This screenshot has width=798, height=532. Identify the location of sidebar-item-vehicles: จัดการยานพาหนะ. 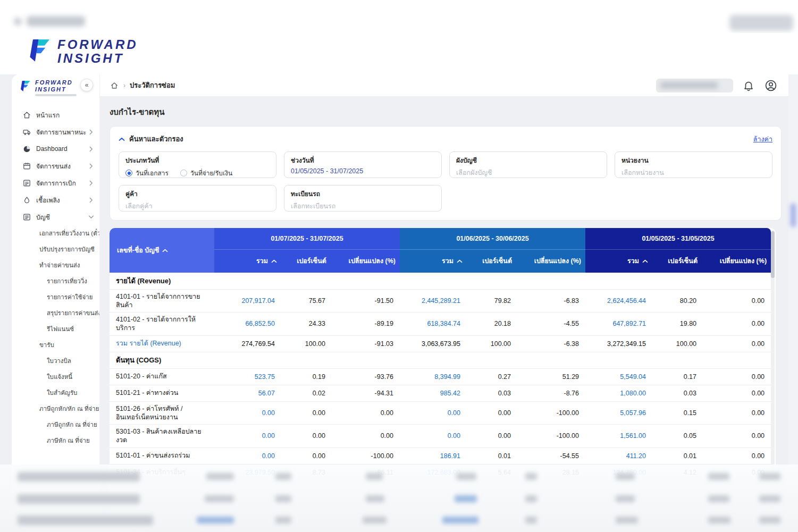
(55, 132).